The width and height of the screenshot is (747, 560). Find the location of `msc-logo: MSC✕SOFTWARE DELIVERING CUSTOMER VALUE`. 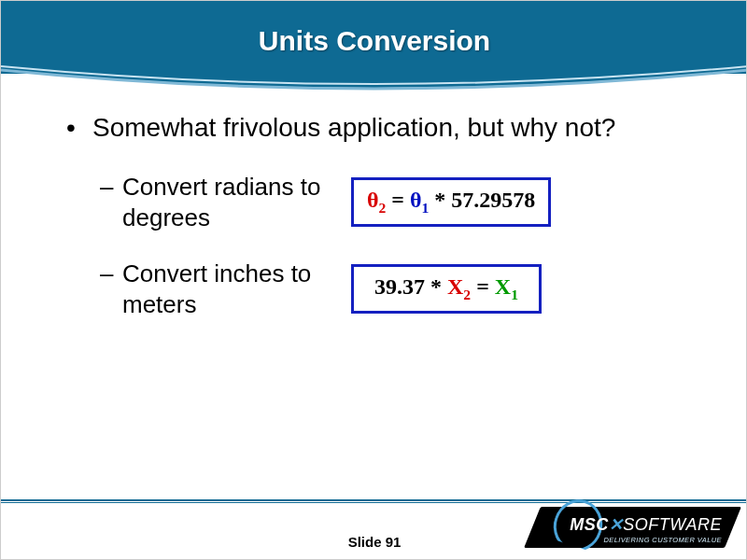

msc-logo: MSC✕SOFTWARE DELIVERING CUSTOMER VALUE is located at coordinates (621, 525).